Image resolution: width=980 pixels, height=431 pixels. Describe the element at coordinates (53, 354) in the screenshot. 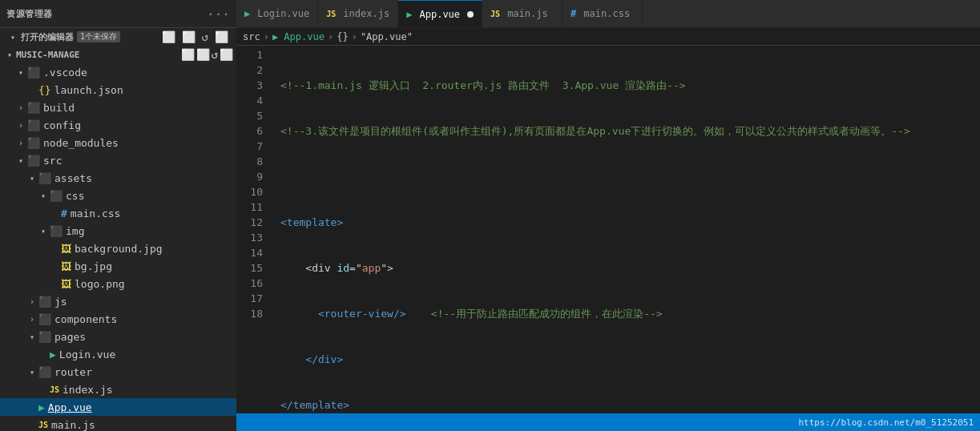

I see `vue-file-icon: ▶` at that location.